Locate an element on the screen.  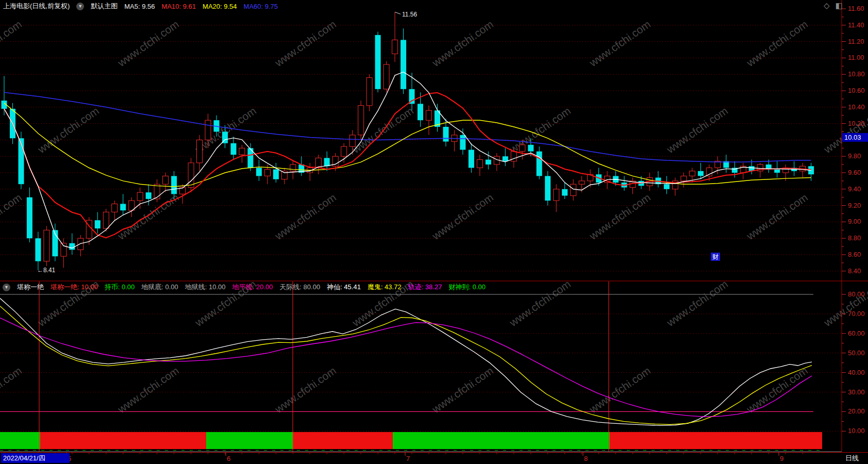
ma10-value: MA10: 9.61 is located at coordinates (179, 6).